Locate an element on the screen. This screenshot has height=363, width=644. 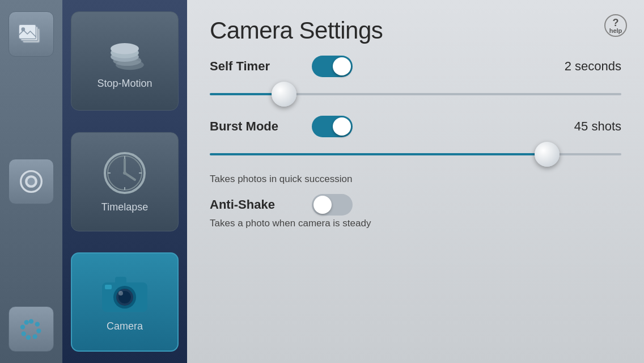
burst-mode-thumb is located at coordinates (547, 154).